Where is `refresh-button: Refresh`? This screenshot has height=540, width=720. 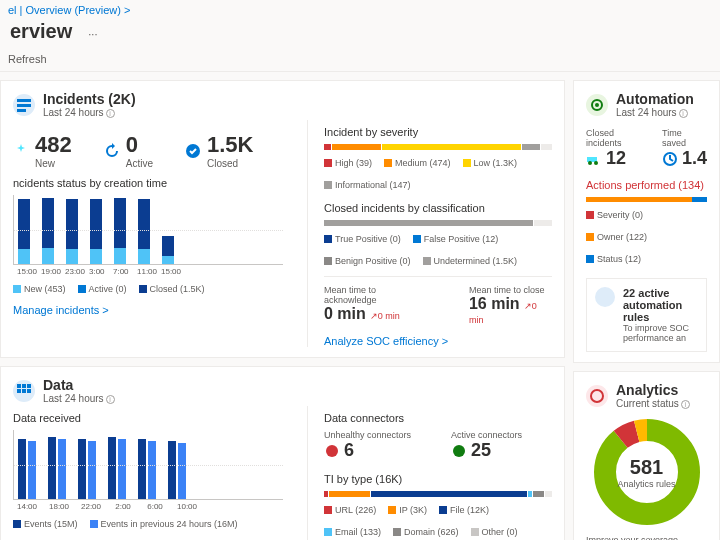 refresh-button: Refresh is located at coordinates (360, 60).